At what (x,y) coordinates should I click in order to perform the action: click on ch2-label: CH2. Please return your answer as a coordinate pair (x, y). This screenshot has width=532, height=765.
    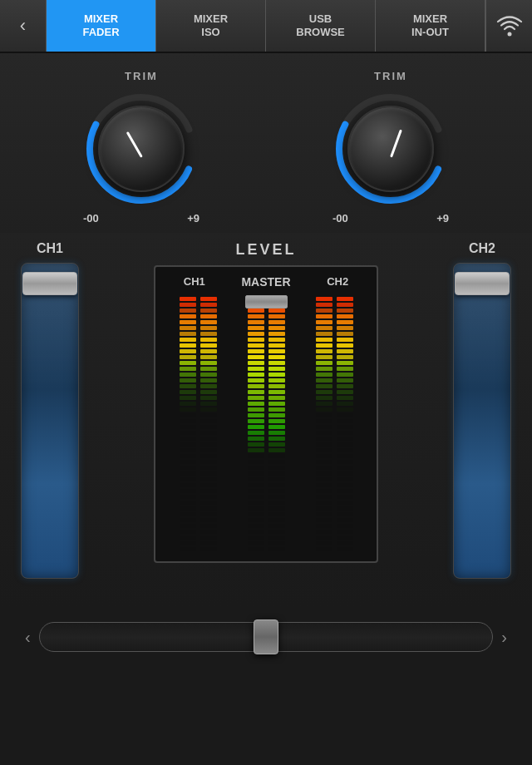
    Looking at the image, I should click on (482, 249).